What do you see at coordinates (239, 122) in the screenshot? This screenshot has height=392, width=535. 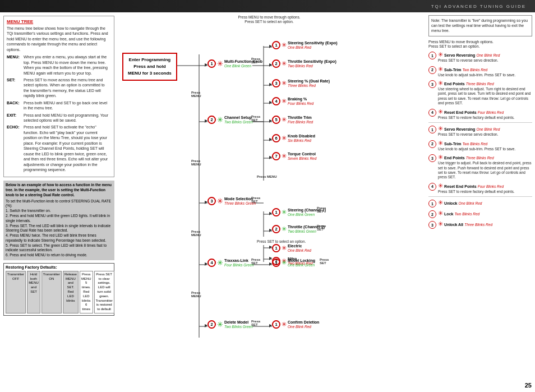 I see `node-channel-blink: Two Blinks Green` at bounding box center [239, 122].